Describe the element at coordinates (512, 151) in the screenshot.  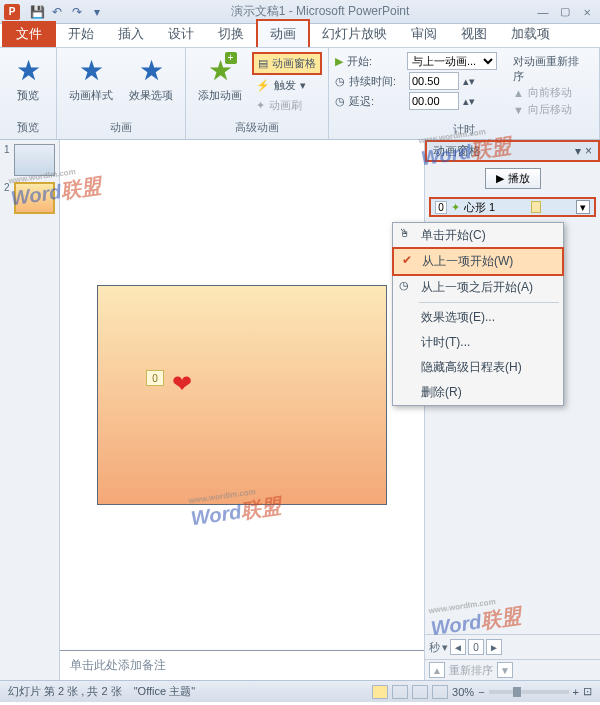
I see `pane-header: 动画窗格 ▾ ×` at that location.